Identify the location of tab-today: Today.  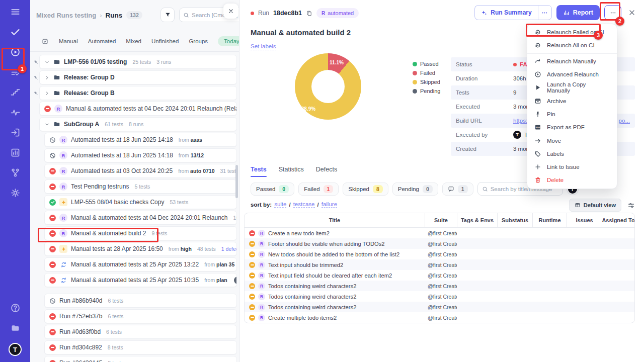
(228, 41).